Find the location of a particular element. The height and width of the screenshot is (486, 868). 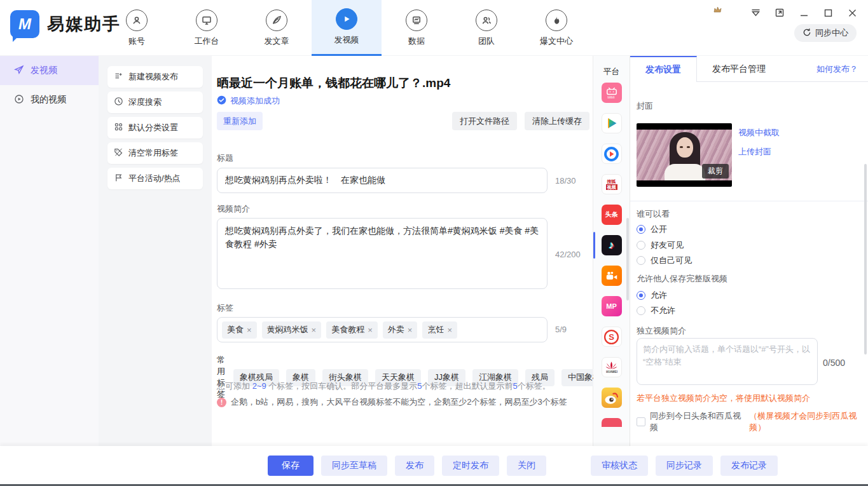

thumb-figure-body is located at coordinates (685, 172).